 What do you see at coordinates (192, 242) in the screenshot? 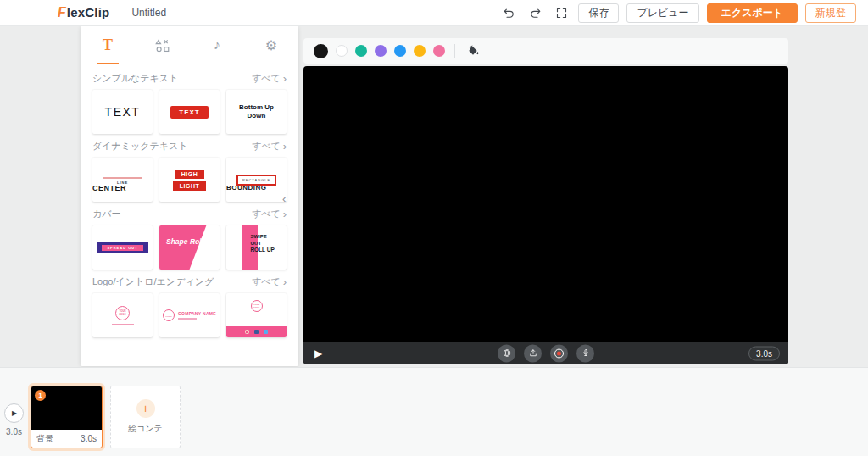
I see `template-text: Shape Roll Out` at bounding box center [192, 242].